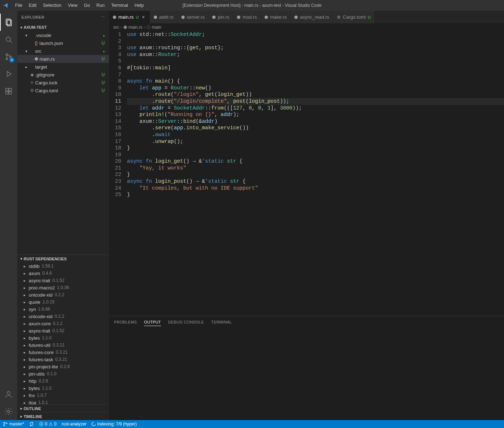 The width and height of the screenshot is (504, 428). I want to click on sync-status, so click(32, 424).